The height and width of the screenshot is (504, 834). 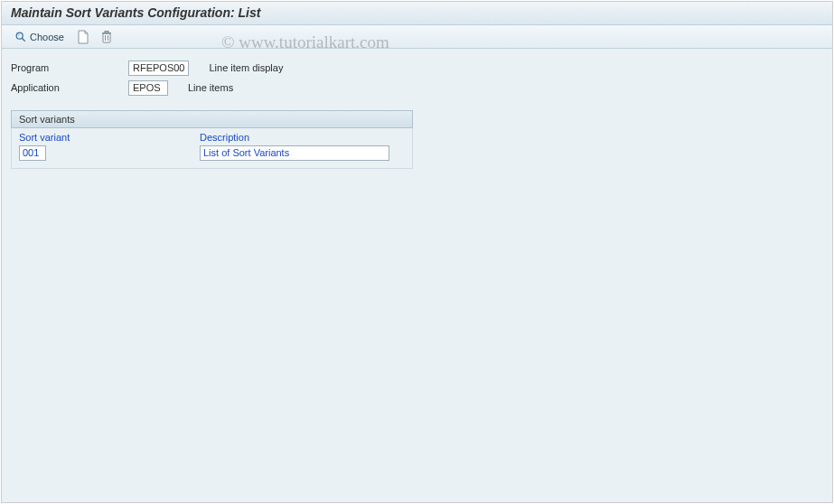 I want to click on cell-description: List of Sort Variants, so click(x=302, y=154).